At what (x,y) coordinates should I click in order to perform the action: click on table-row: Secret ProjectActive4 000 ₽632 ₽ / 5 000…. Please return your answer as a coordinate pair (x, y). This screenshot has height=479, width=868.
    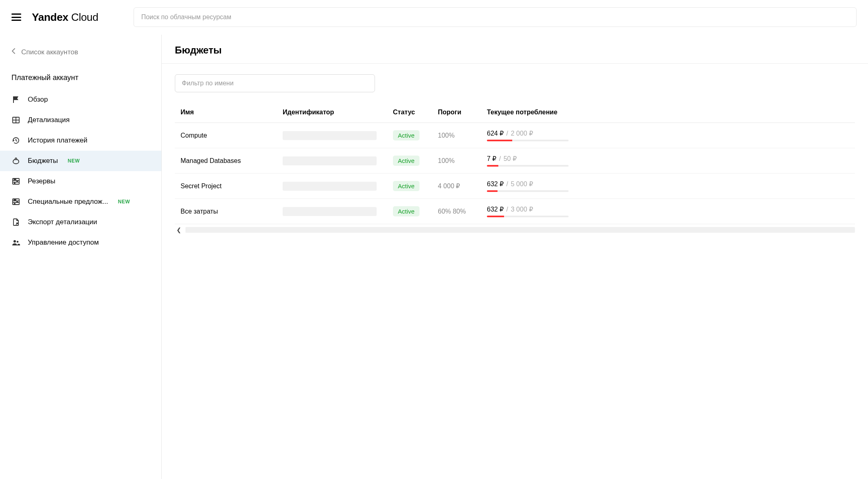
    Looking at the image, I should click on (515, 186).